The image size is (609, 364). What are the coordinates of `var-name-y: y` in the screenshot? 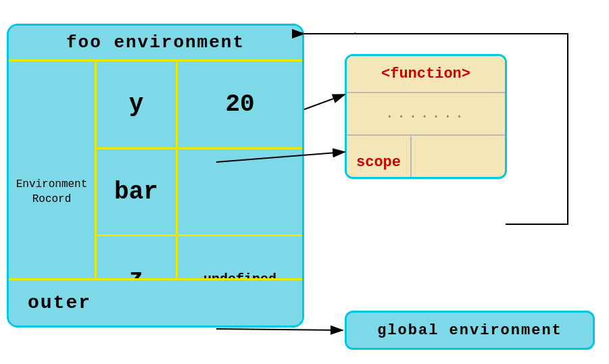 It's located at (137, 104).